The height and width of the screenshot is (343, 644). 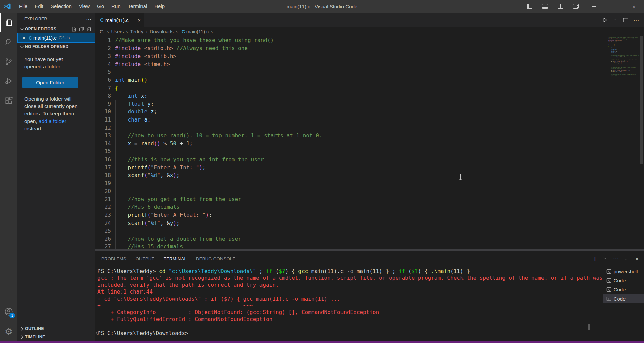 What do you see at coordinates (61, 6) in the screenshot?
I see `menu-selection: Selection` at bounding box center [61, 6].